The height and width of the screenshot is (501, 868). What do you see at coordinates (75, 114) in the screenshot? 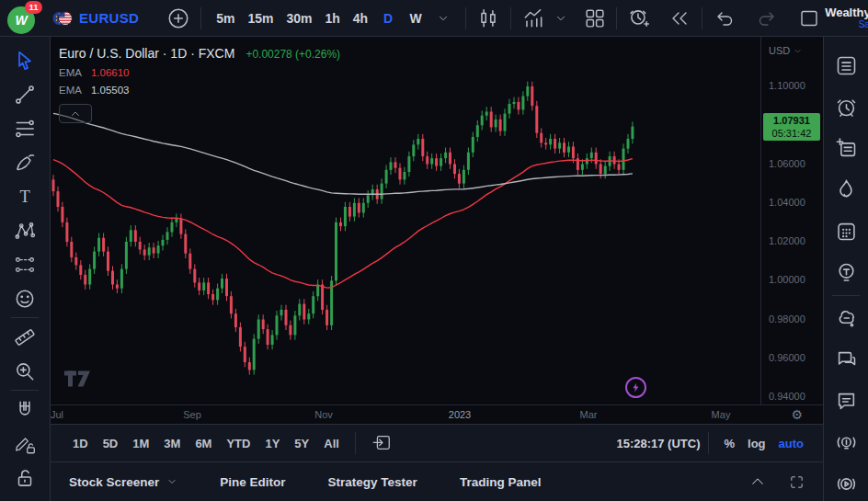
I see `legend-collapse-button` at bounding box center [75, 114].